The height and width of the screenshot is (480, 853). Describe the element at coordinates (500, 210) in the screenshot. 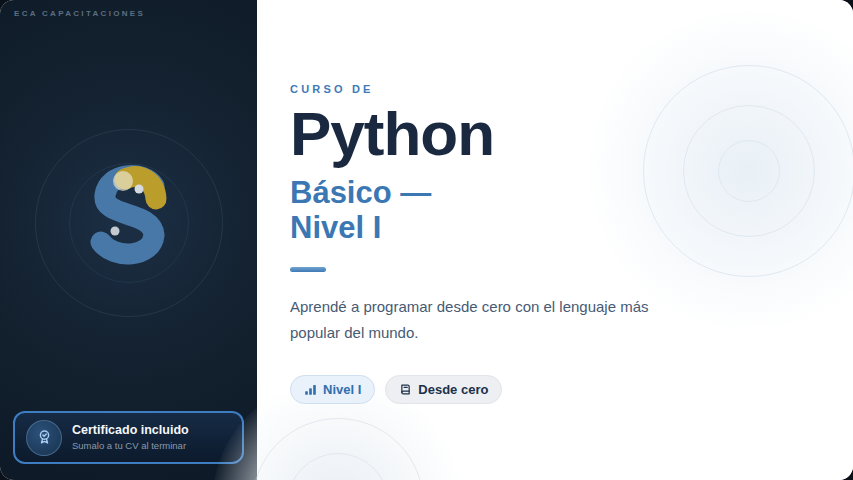

I see `course-subtitle: Básico — Nivel I` at that location.